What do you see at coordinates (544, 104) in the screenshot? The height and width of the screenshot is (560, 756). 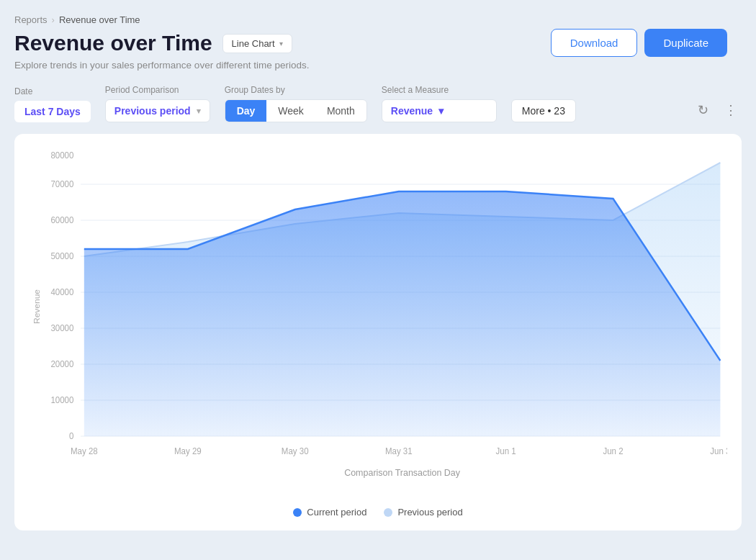 I see `more-filter-group: More • 23` at bounding box center [544, 104].